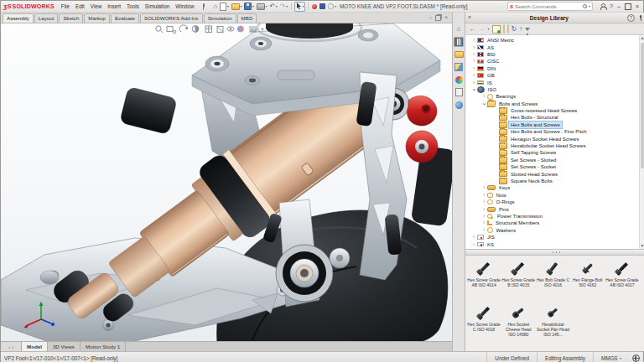 The height and width of the screenshot is (362, 644). I want to click on tree-item-power-transmission: ›Power Transmission, so click(555, 216).